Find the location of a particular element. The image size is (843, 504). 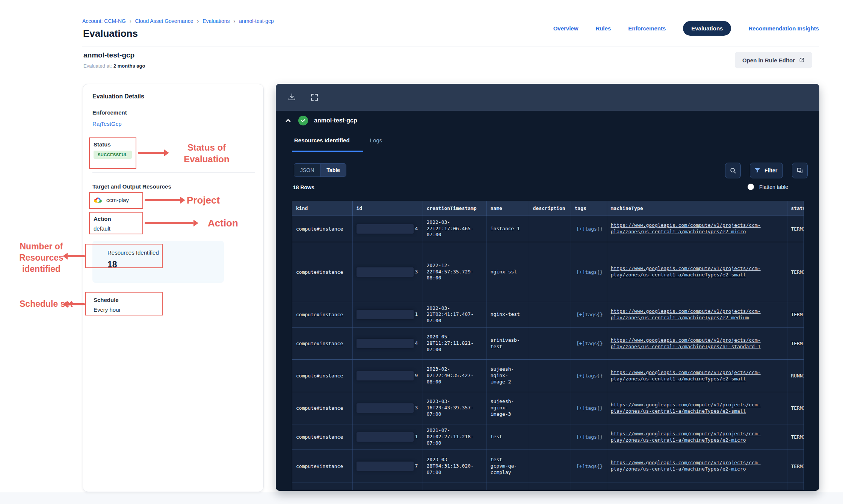

resources-identified-box: Resources Identified 18 is located at coordinates (158, 262).